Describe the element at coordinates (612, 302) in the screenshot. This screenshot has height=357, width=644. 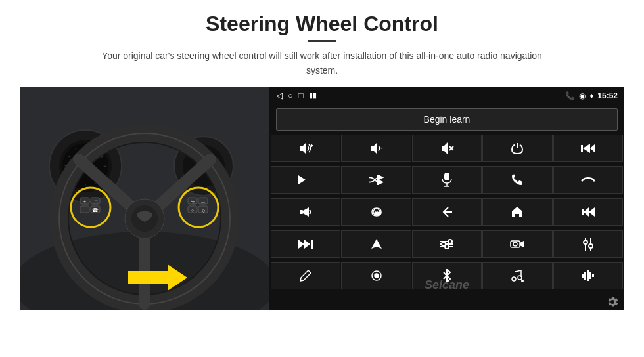
I see `gear-settings-icon` at that location.